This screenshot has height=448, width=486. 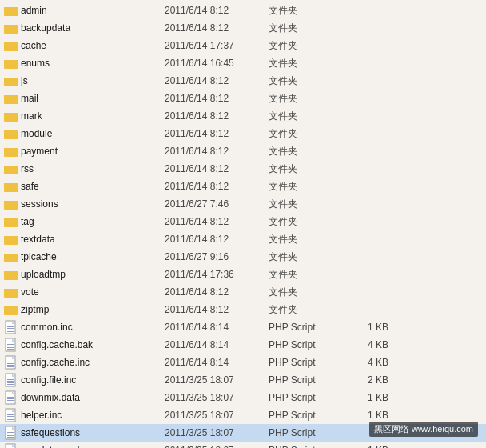 I want to click on list-item: config.cache.inc2011/6/14 8:14PHP Script…, so click(x=243, y=362).